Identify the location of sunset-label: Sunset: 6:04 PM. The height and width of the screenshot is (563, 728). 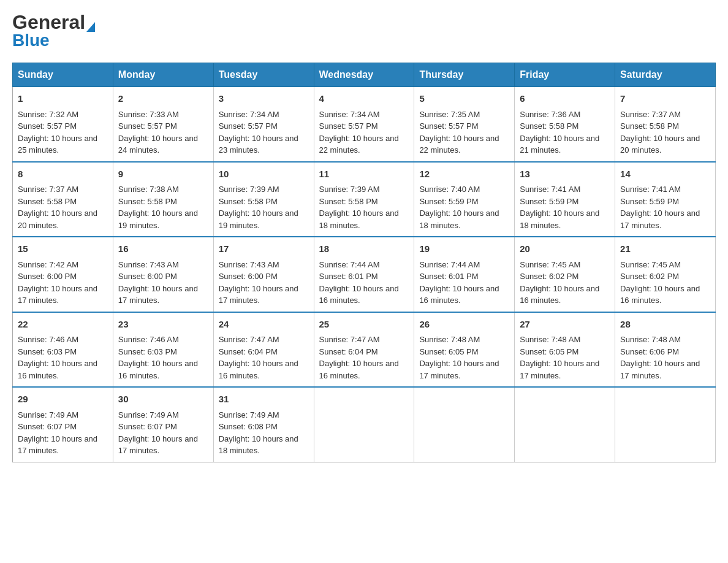
(248, 352).